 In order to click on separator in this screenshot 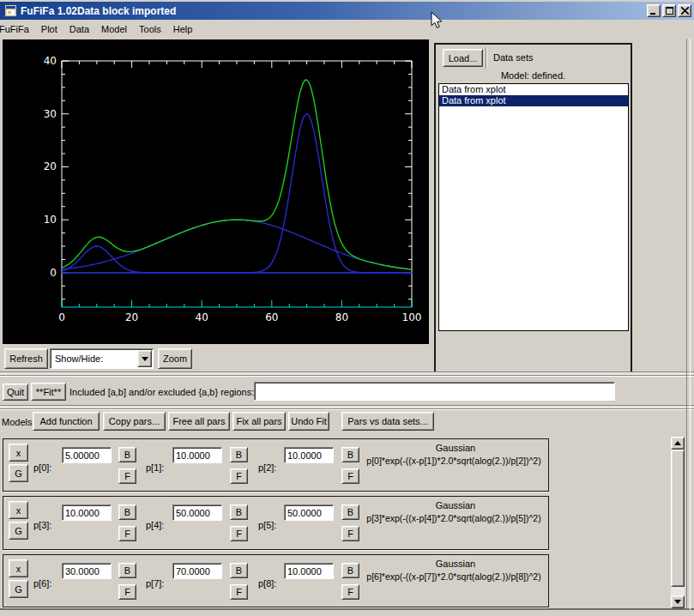, I will do `click(347, 407)`.